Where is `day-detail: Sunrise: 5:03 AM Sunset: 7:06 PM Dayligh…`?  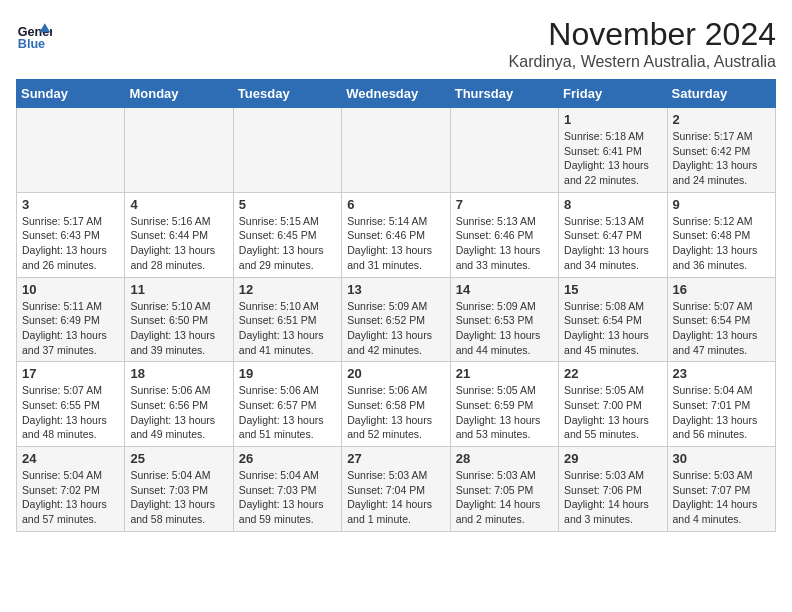
day-detail: Sunrise: 5:03 AM Sunset: 7:06 PM Dayligh… is located at coordinates (612, 498).